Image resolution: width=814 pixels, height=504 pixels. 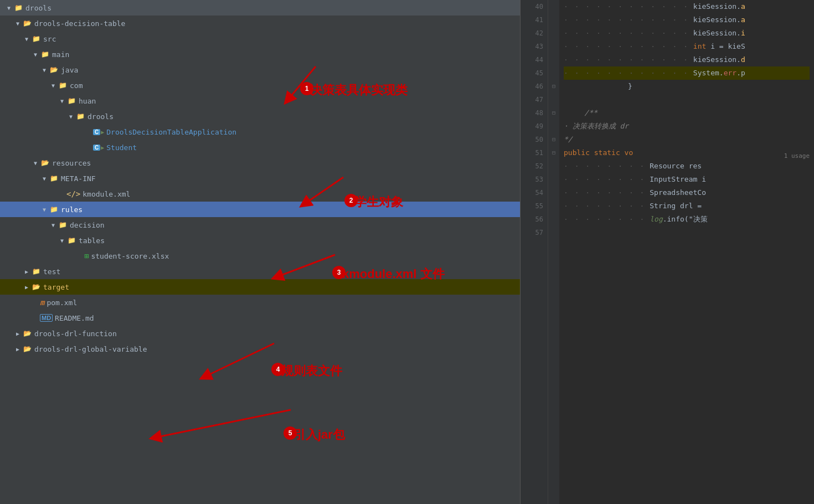 What do you see at coordinates (73, 194) in the screenshot?
I see `xml-icon-kmodule: </>` at bounding box center [73, 194].